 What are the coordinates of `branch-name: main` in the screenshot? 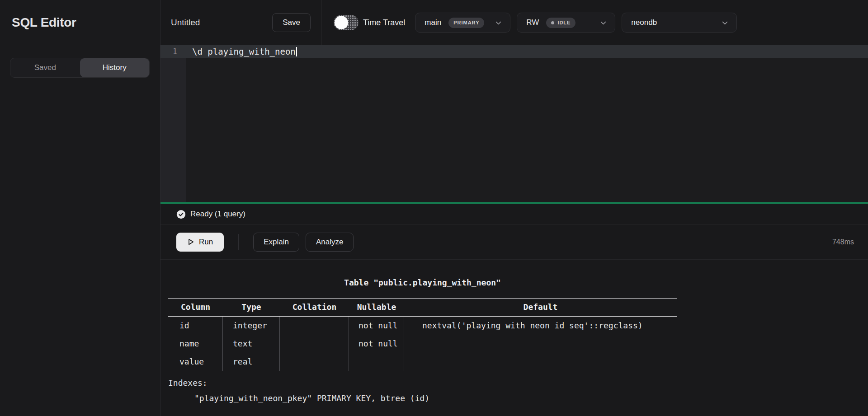 It's located at (433, 23).